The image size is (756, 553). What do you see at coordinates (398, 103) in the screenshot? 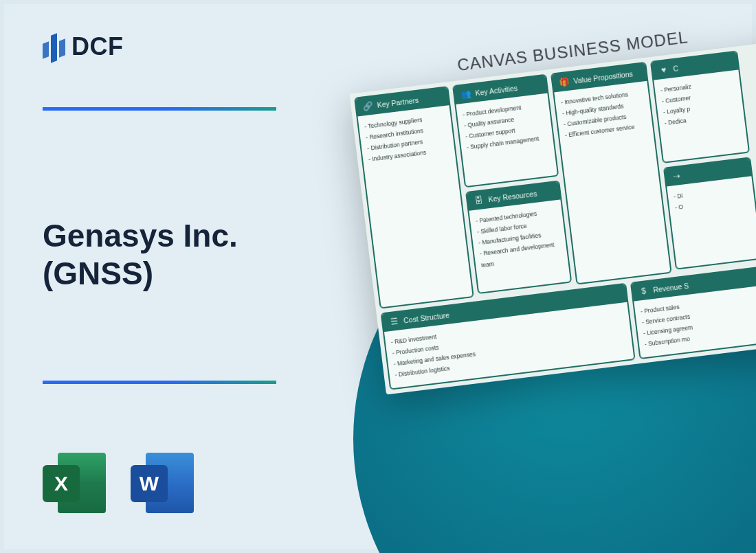
I see `card-label: Key Partners` at bounding box center [398, 103].